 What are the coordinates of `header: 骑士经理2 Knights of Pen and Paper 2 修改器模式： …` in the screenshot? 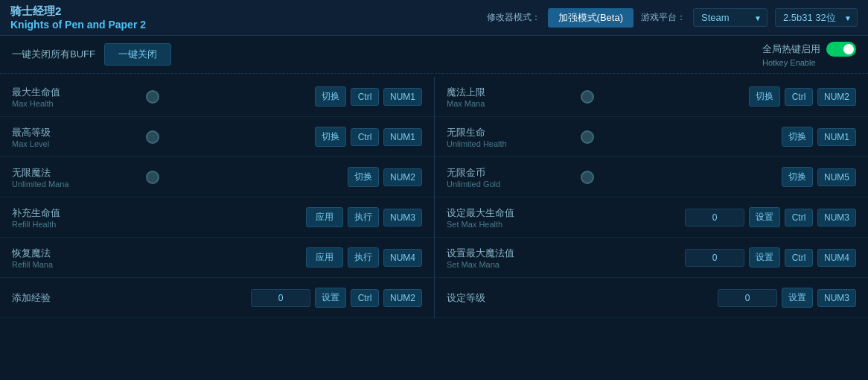 It's located at (434, 18).